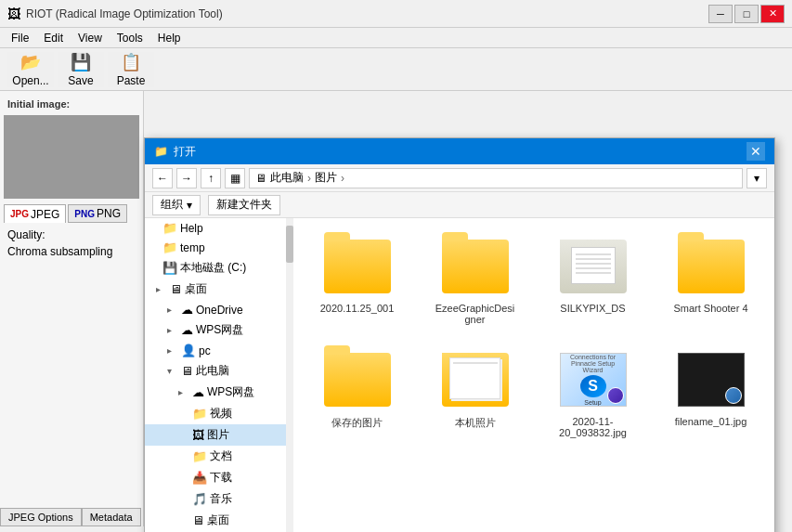 The width and height of the screenshot is (792, 532). What do you see at coordinates (169, 38) in the screenshot?
I see `menu-help: Help` at bounding box center [169, 38].